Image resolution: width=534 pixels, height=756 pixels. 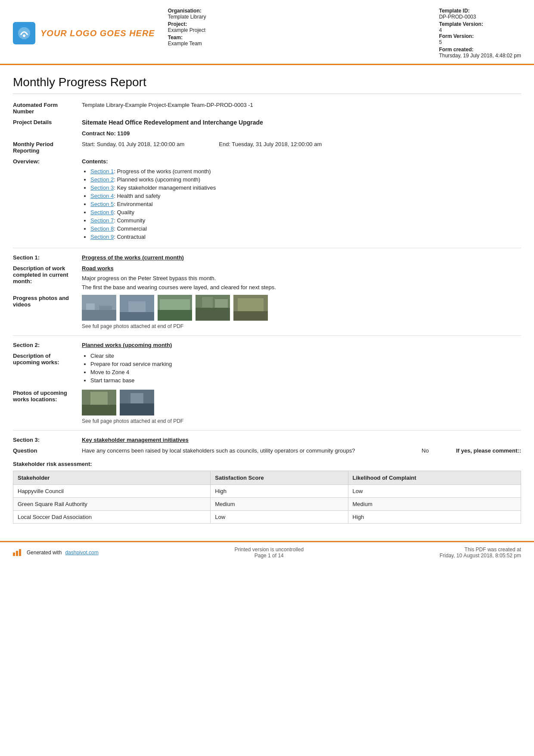 I want to click on section5-link: Section 5, so click(x=102, y=204).